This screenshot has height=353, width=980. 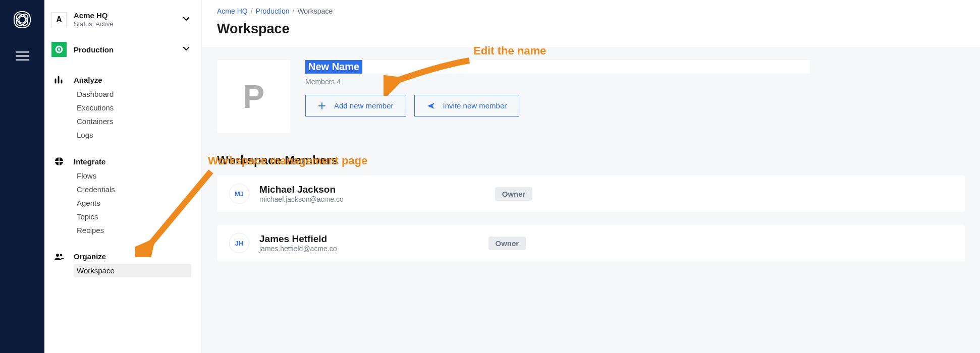 I want to click on analyze-icon, so click(x=59, y=80).